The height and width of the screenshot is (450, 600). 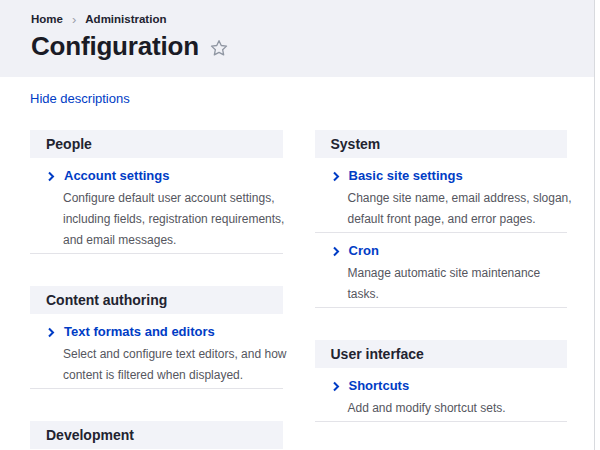 What do you see at coordinates (219, 48) in the screenshot?
I see `star-outline-icon` at bounding box center [219, 48].